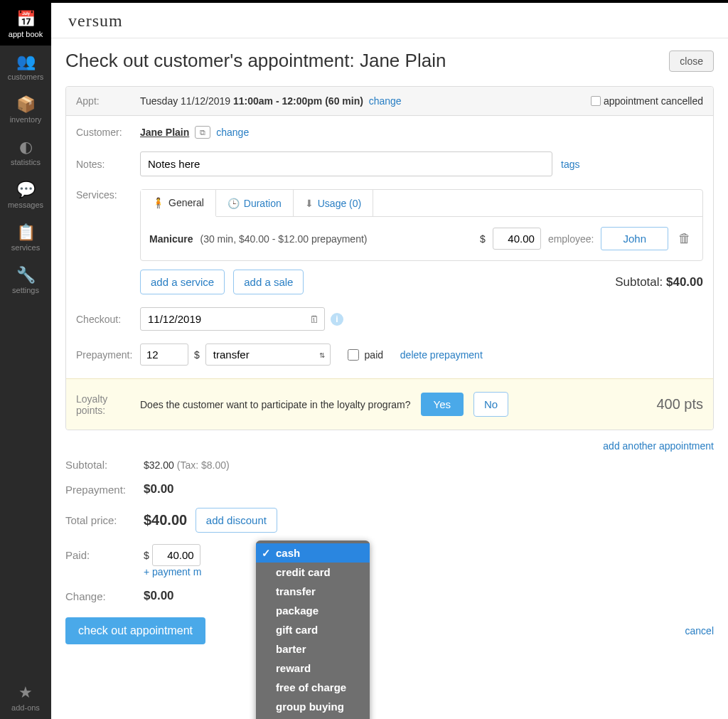 The image size is (728, 719). I want to click on total-price-value: $40.00, so click(165, 521).